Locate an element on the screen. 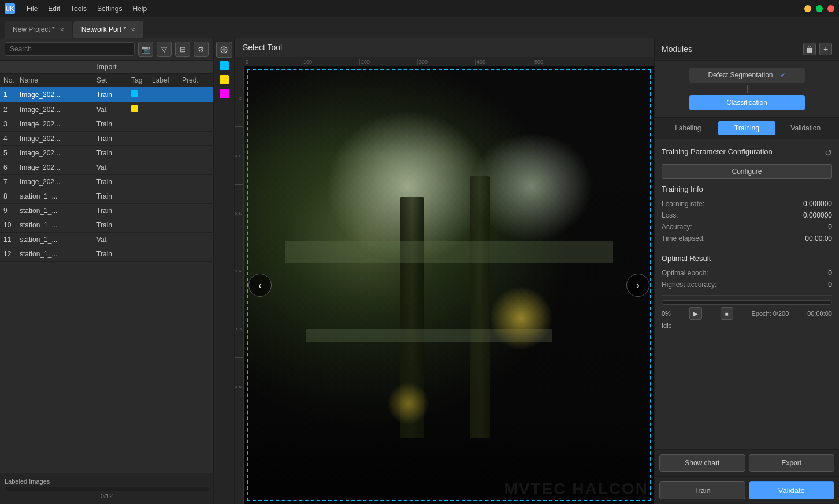 This screenshot has height=504, width=839. cell-name: station_1_... is located at coordinates (58, 240).